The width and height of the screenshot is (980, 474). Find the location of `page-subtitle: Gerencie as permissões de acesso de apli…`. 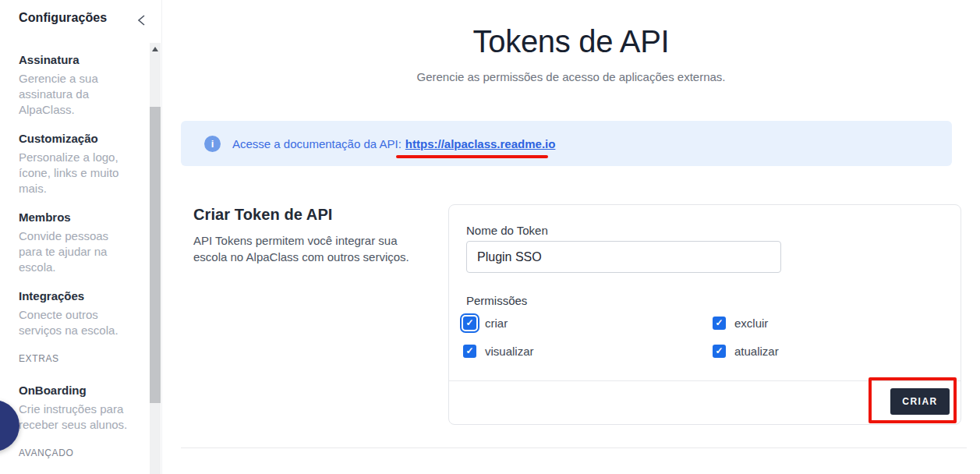

page-subtitle: Gerencie as permissões de acesso de apli… is located at coordinates (571, 76).